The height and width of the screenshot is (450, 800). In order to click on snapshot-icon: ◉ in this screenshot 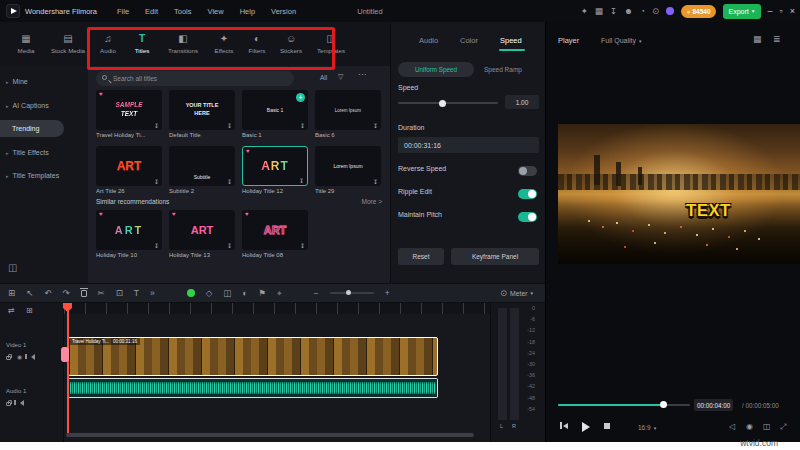, I will do `click(750, 427)`.